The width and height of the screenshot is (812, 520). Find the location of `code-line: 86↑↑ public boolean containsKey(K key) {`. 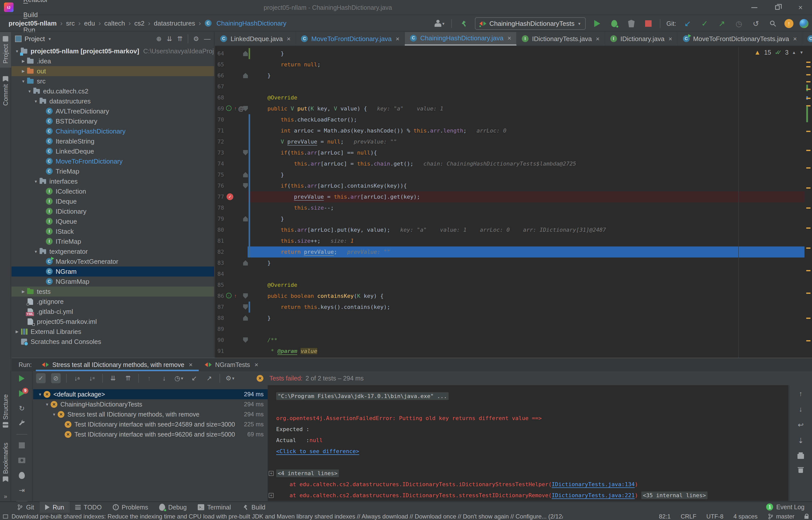

code-line: 86↑↑ public boolean containsKey(K key) { is located at coordinates (513, 296).